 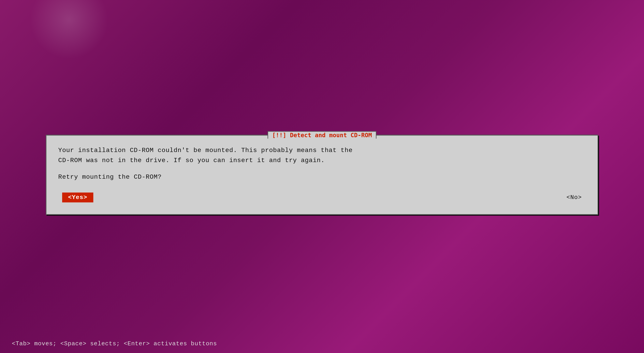 I want to click on yes-button: <Yes>, so click(x=78, y=198).